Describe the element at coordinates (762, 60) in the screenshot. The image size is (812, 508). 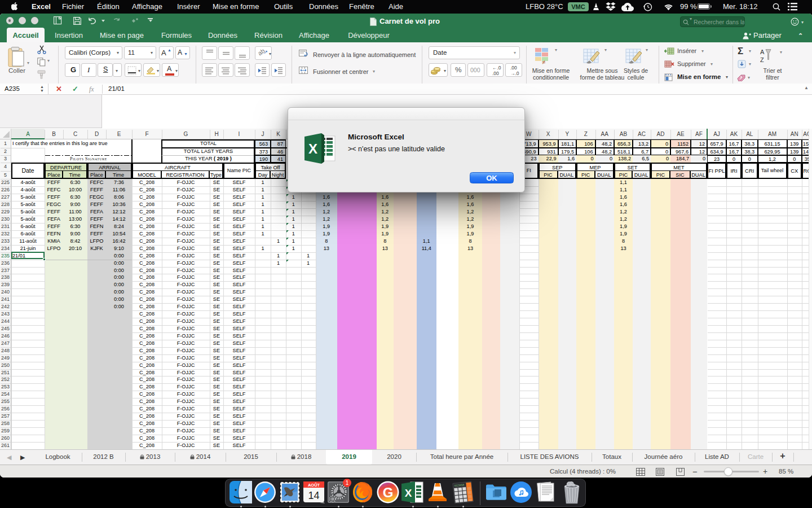
I see `svg-text: Z` at that location.